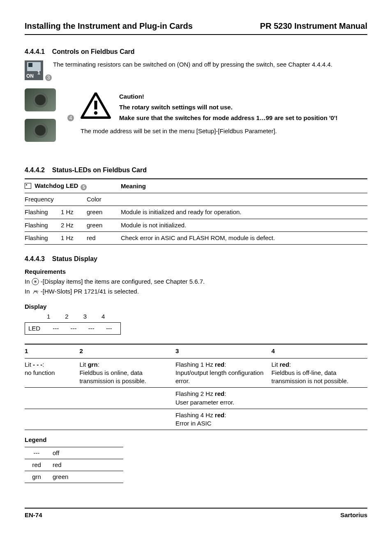 The width and height of the screenshot is (392, 555). I want to click on footer-page-number: EN-74, so click(34, 515).